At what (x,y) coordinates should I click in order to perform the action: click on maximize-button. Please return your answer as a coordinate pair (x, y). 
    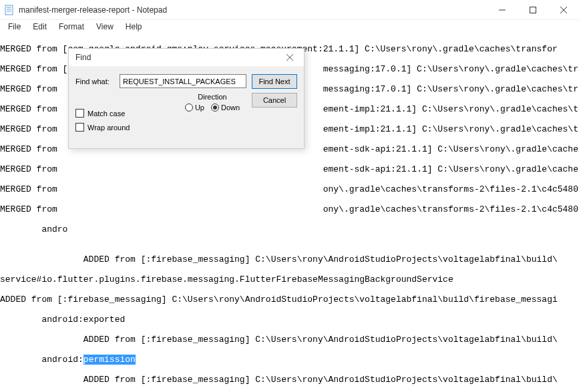
    Looking at the image, I should click on (533, 10).